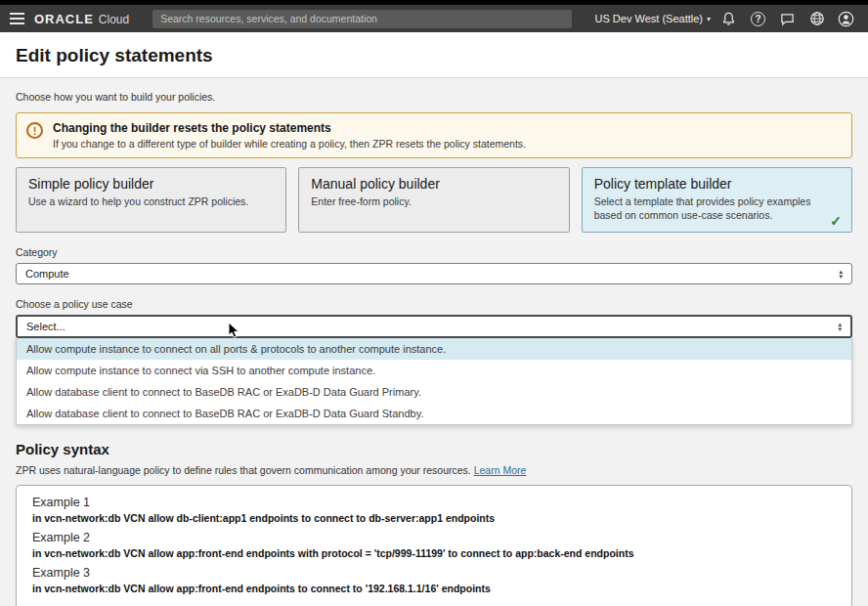 Image resolution: width=868 pixels, height=606 pixels. What do you see at coordinates (151, 202) in the screenshot?
I see `card-description: Use a wizard to help you construct ZPR p…` at bounding box center [151, 202].